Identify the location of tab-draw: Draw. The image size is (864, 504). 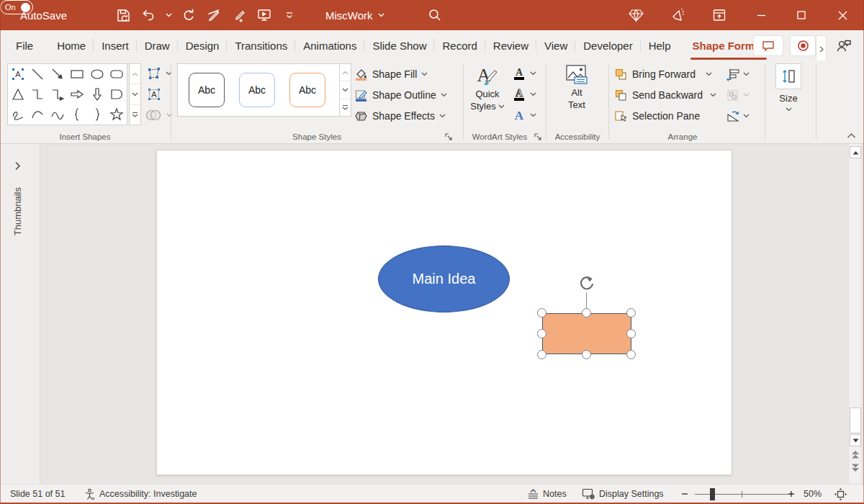
(157, 45).